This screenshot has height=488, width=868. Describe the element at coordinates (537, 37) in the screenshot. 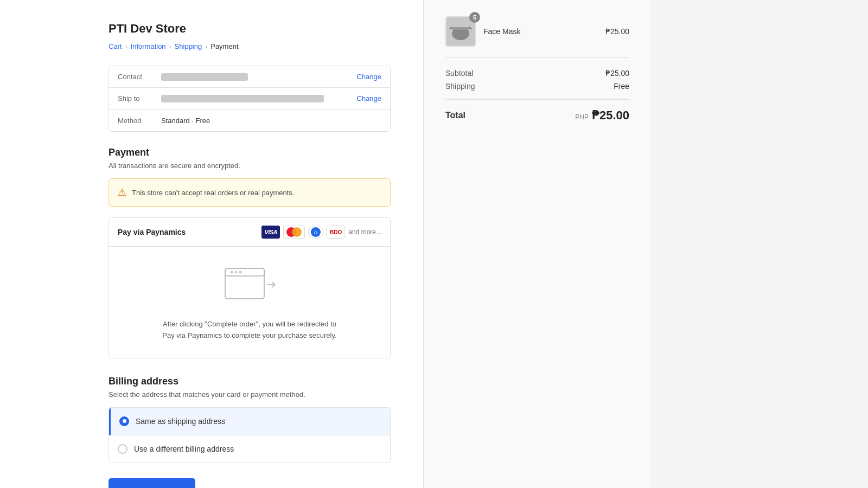

I see `order-item: 5 Face Mask ₱25.00` at that location.